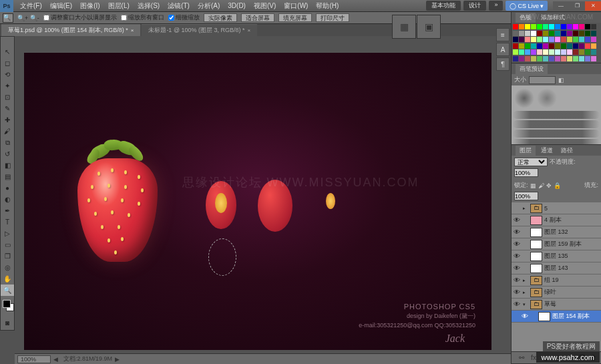 The image size is (601, 364). I want to click on character-panel-icon: A, so click(503, 49).